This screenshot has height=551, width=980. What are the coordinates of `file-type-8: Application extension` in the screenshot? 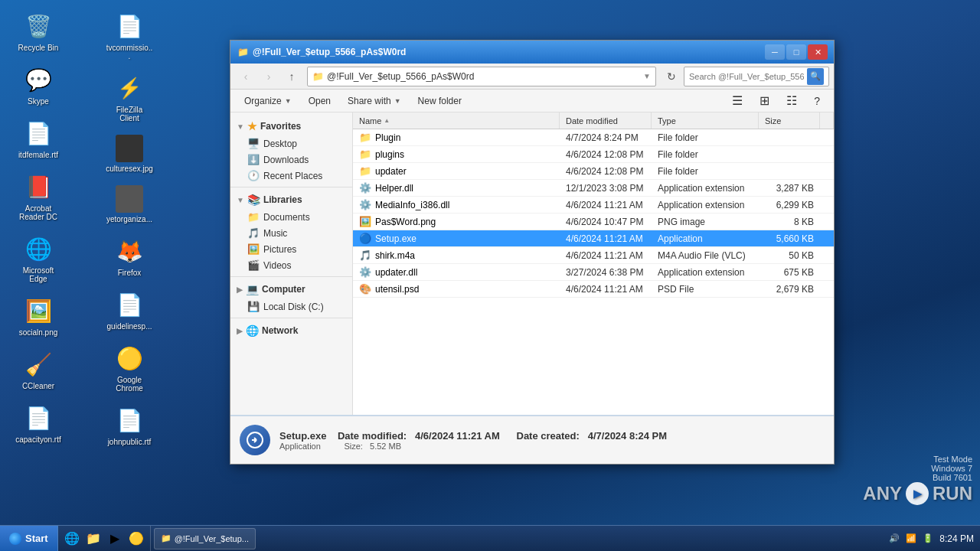 It's located at (705, 272).